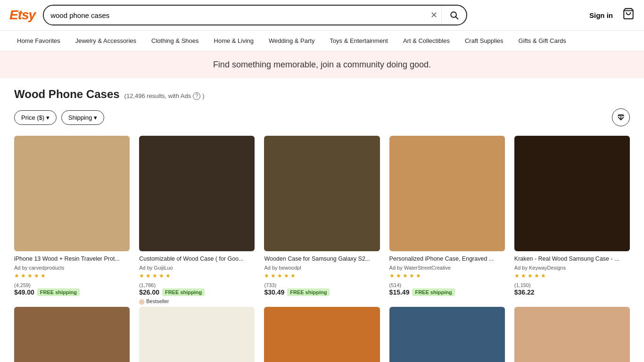 This screenshot has width=644, height=362. Describe the element at coordinates (572, 259) in the screenshot. I see `product-title: Kraken - Real Wood Samsung Case - ...` at that location.